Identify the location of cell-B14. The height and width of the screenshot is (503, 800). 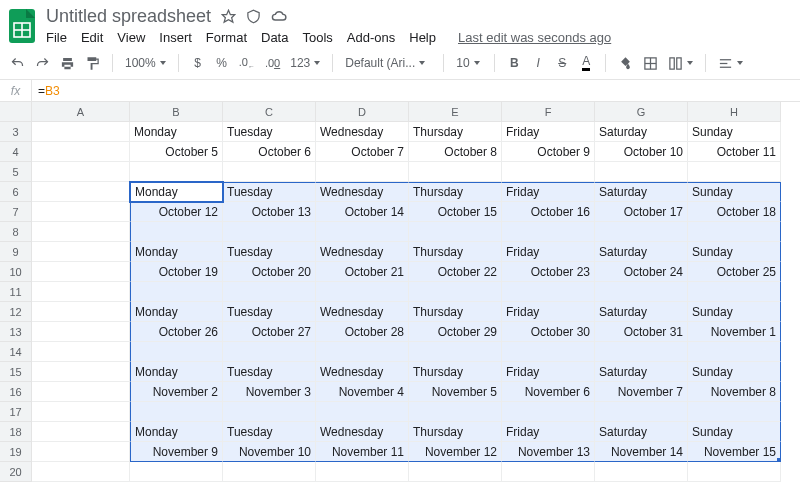
(176, 352).